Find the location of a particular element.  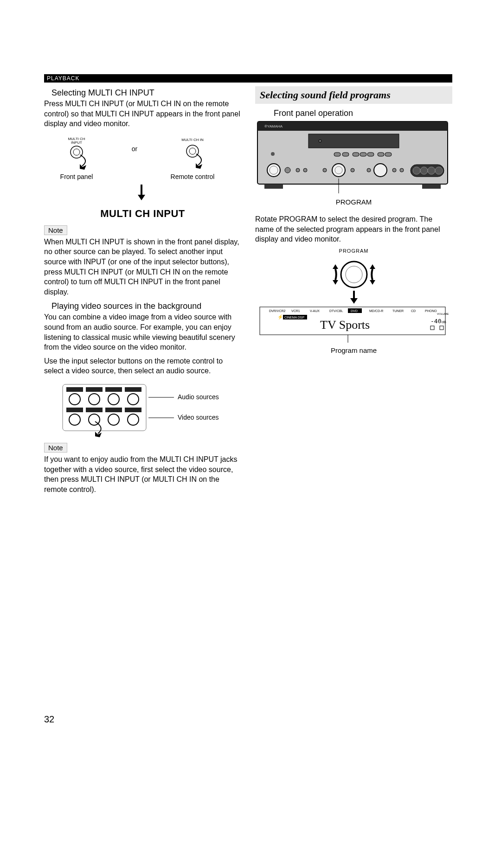

svg-text: MULTI CH IN is located at coordinates (193, 140).